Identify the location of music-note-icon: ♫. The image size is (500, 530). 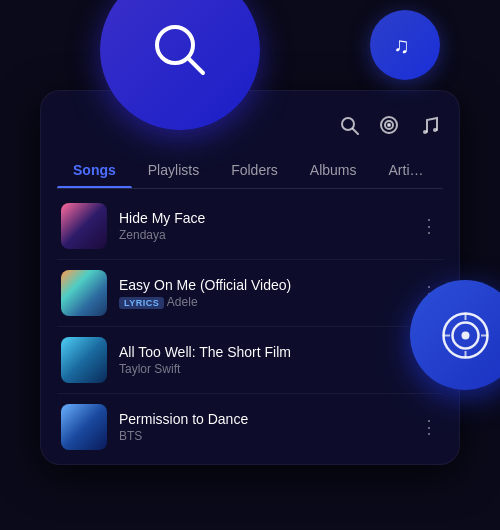
(405, 45).